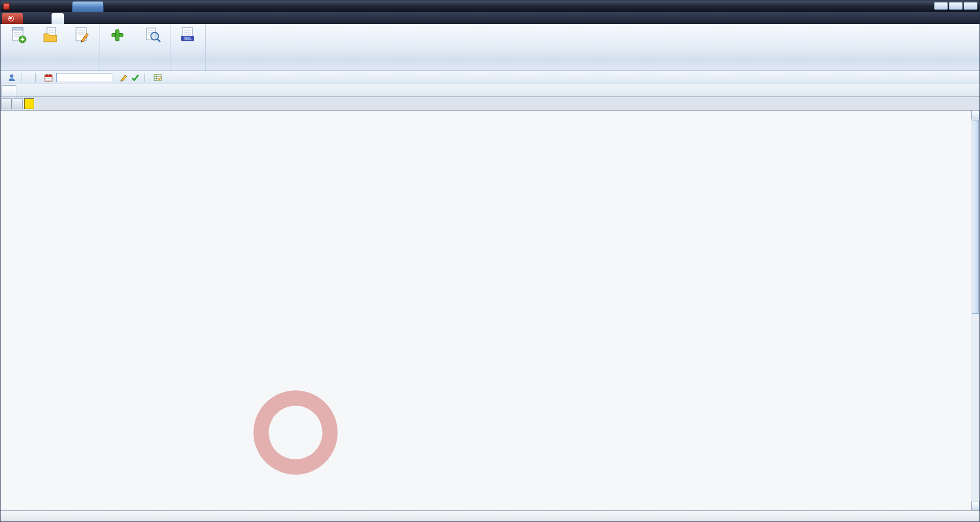 The width and height of the screenshot is (980, 522). I want to click on tab-moduli, so click(12, 18).